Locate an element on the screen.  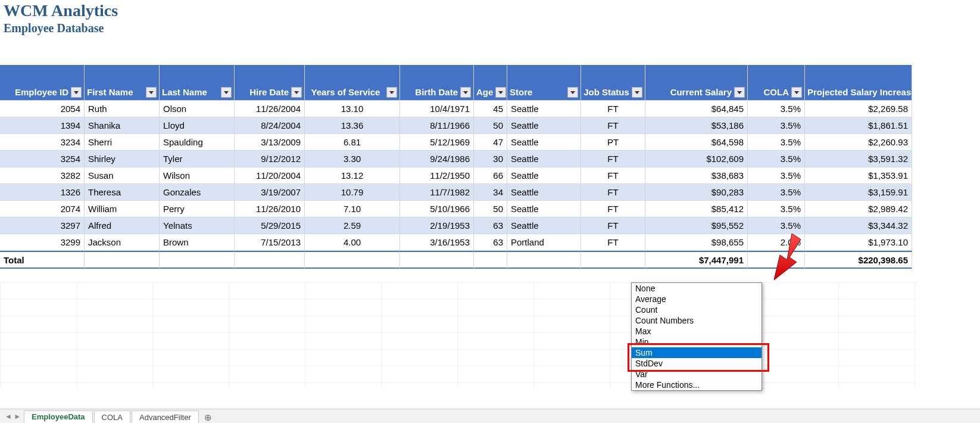
column-header: Age is located at coordinates (491, 83).